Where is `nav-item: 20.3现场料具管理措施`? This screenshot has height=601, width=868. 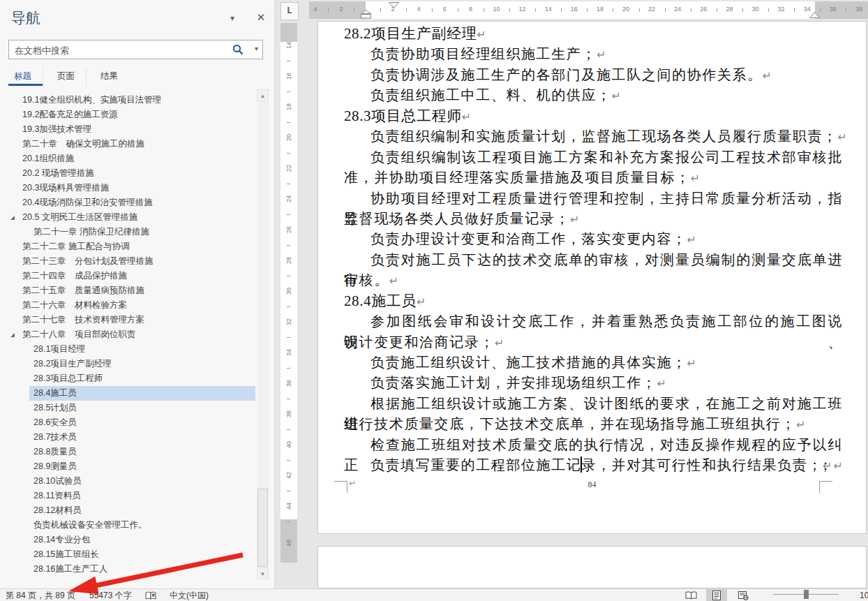 nav-item: 20.3现场料具管理措施 is located at coordinates (128, 188).